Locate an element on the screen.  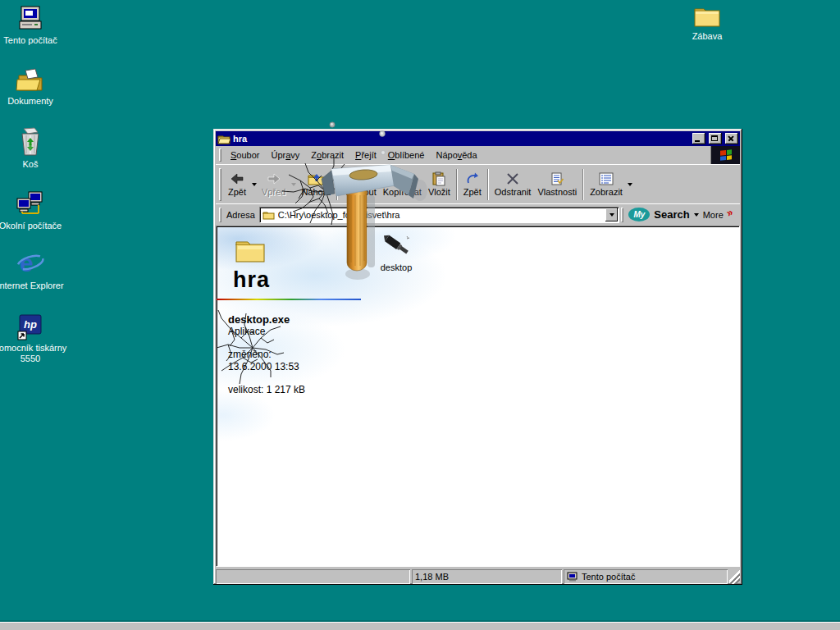
desktop-icon-documents: Dokumenty is located at coordinates (34, 87).